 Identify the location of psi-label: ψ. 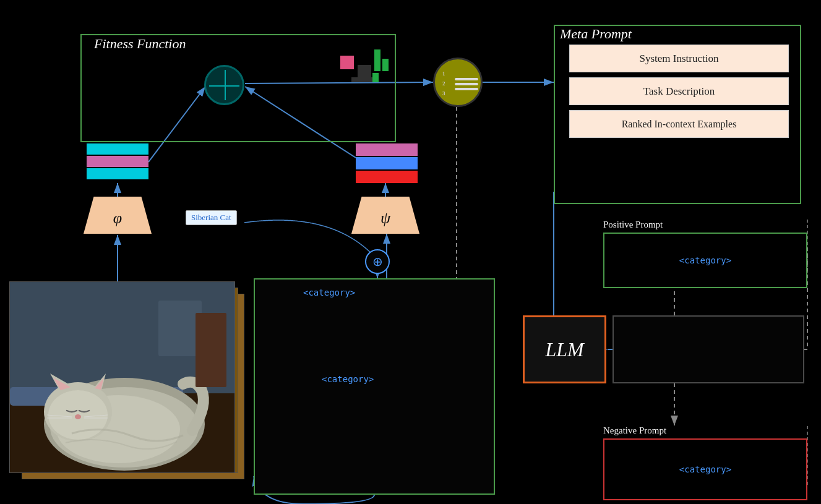
(385, 215).